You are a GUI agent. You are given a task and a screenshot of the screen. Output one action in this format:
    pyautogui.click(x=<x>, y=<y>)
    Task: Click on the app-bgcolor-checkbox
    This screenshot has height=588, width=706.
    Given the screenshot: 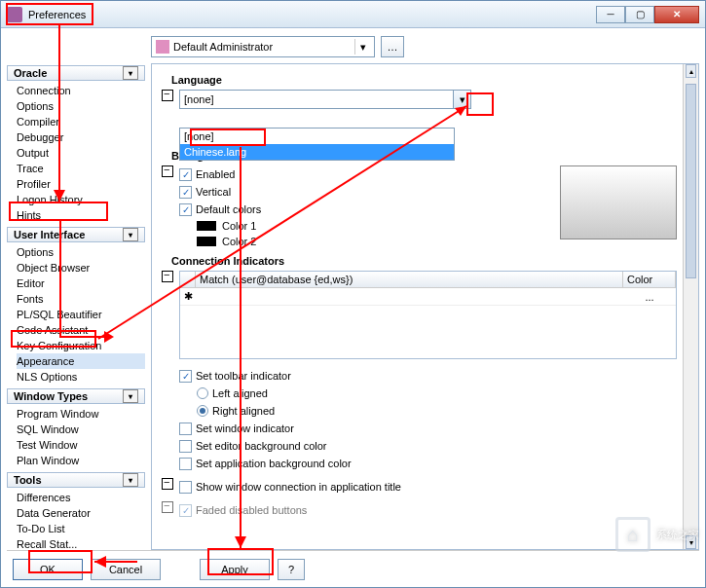 What is the action you would take?
    pyautogui.click(x=185, y=463)
    